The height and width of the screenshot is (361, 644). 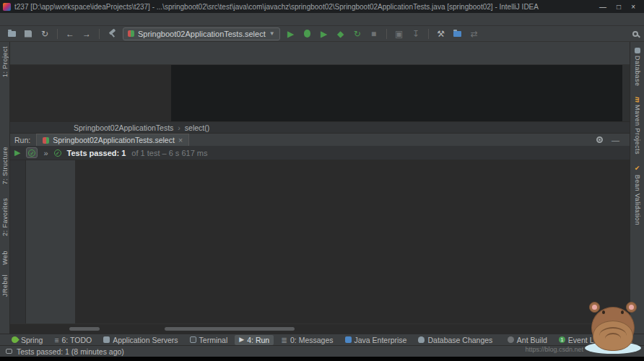 I want to click on gear-icon, so click(x=599, y=140).